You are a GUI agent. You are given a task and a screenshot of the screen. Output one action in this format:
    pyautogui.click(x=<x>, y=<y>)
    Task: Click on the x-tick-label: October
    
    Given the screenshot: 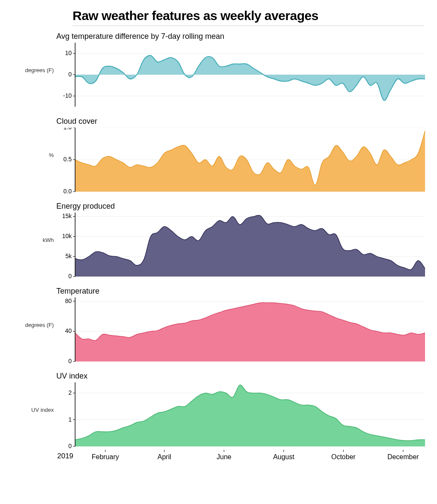 What is the action you would take?
    pyautogui.click(x=344, y=457)
    